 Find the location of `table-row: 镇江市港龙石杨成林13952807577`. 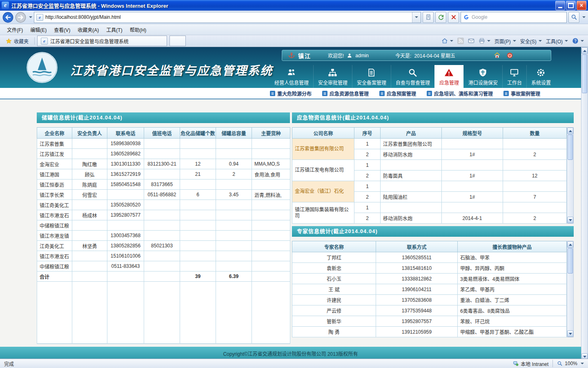

table-row: 镇江市港龙石杨成林13952807577 is located at coordinates (164, 215).